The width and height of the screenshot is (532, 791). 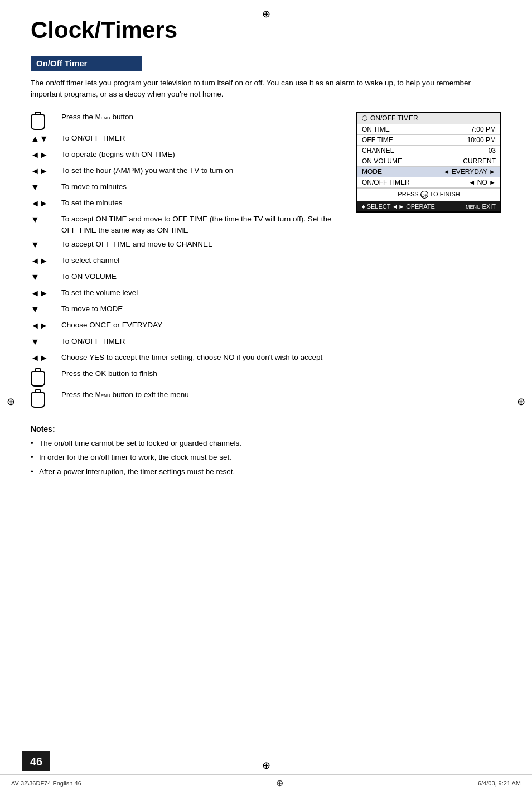 What do you see at coordinates (201, 261) in the screenshot?
I see `step-9-text: To select channel` at bounding box center [201, 261].